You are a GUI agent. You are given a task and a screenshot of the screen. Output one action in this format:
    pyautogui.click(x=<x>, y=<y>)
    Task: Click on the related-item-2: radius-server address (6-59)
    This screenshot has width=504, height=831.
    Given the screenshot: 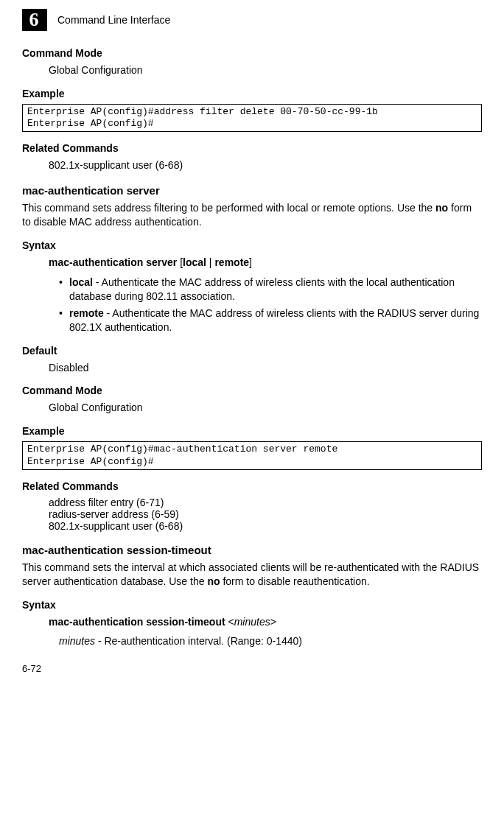 What is the action you would take?
    pyautogui.click(x=265, y=514)
    